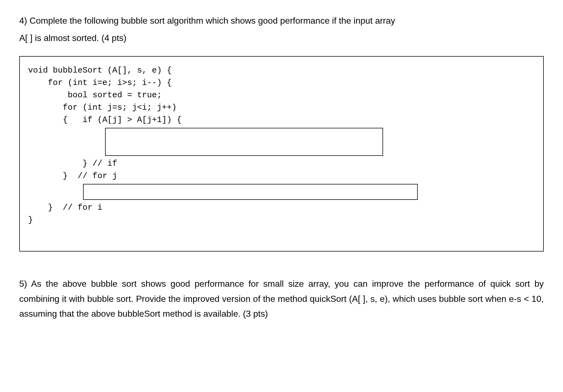 The width and height of the screenshot is (563, 392). Describe the element at coordinates (282, 70) in the screenshot. I see `code-line-1: void bubbleSort (A[], s, e) {` at that location.